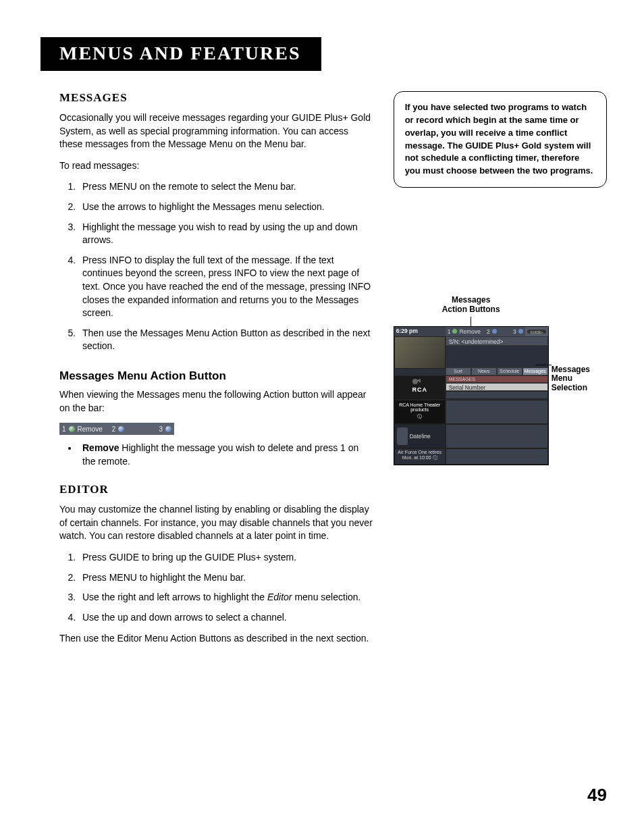 The height and width of the screenshot is (834, 644). What do you see at coordinates (216, 98) in the screenshot?
I see `messages-heading: Messages` at bounding box center [216, 98].